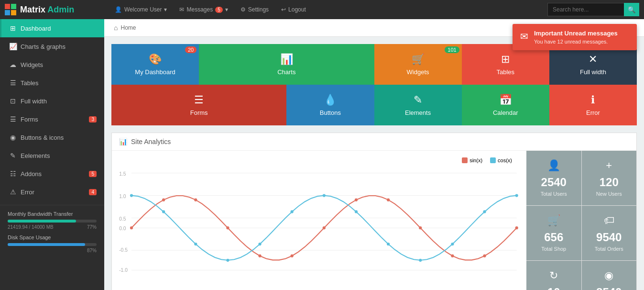  I want to click on search-input, so click(586, 10).